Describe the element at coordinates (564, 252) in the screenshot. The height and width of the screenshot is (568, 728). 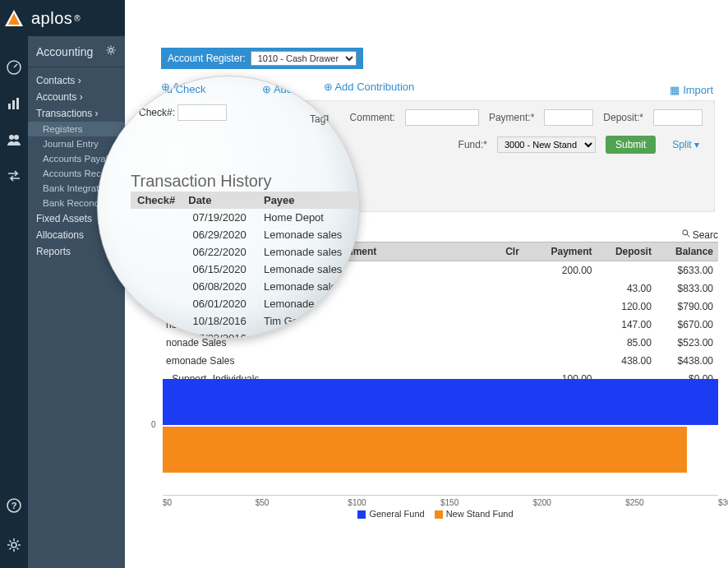
I see `column-header: Payment` at that location.